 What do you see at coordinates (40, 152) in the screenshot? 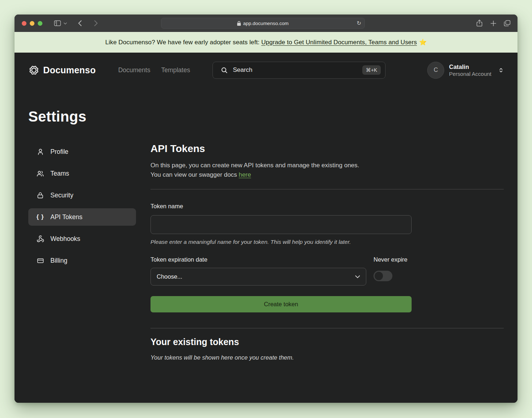
I see `user-icon` at bounding box center [40, 152].